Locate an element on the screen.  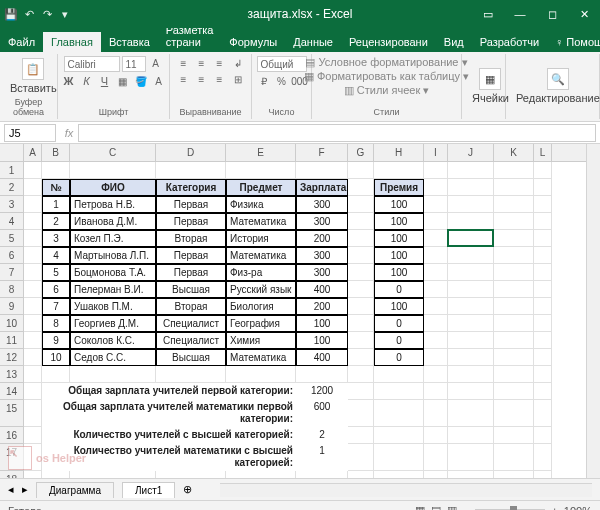
sheet-next-icon: ▸ is located at coordinates (25, 490).